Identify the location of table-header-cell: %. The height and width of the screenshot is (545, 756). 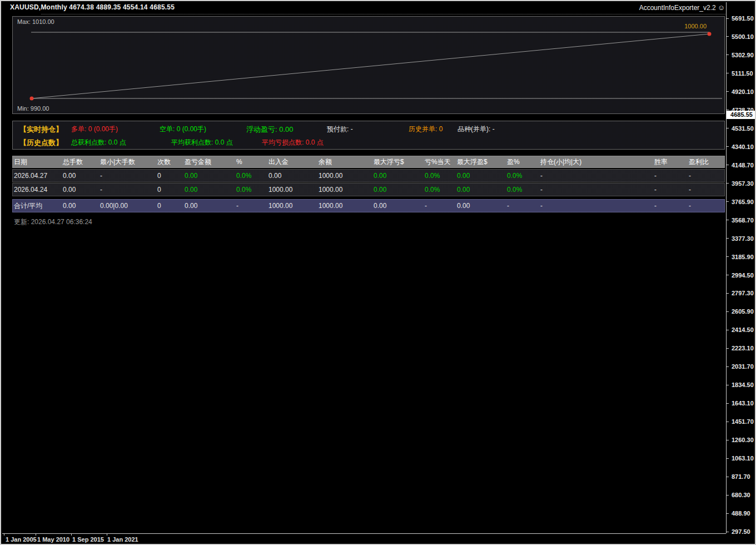
(251, 162).